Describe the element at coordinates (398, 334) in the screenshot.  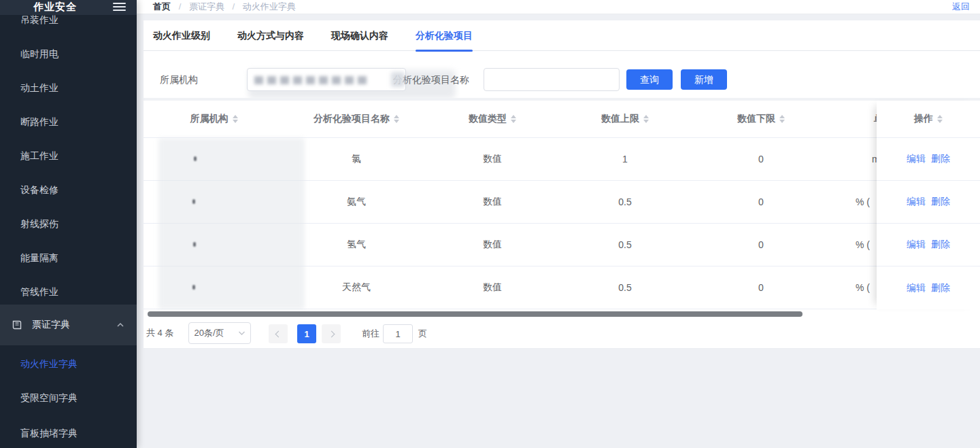
I see `goto-page-input` at that location.